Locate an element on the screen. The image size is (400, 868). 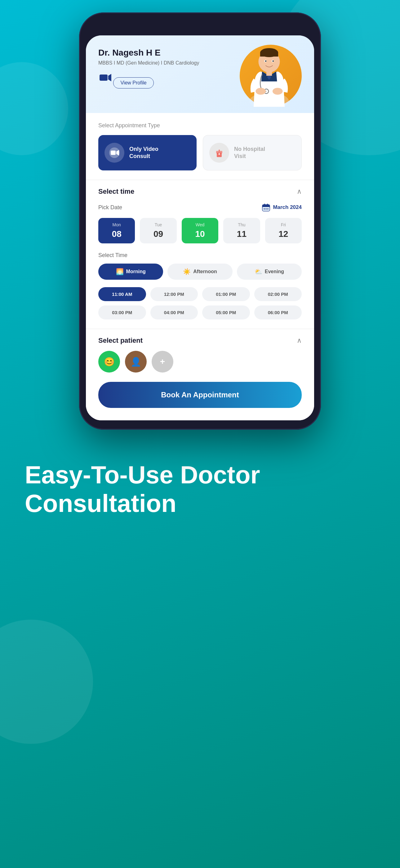
pick-date-label: Pick Date is located at coordinates (110, 208).